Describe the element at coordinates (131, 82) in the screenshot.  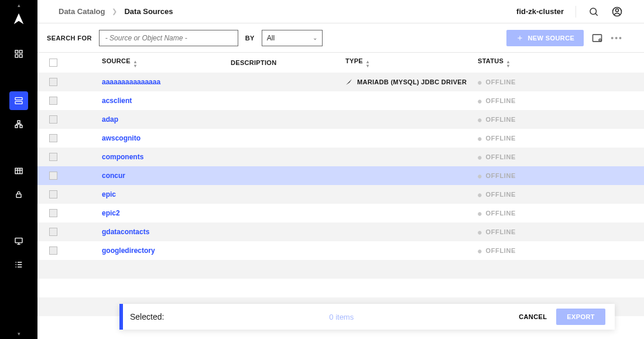
I see `source-link: aaaaaaaaaaaaaaa` at that location.